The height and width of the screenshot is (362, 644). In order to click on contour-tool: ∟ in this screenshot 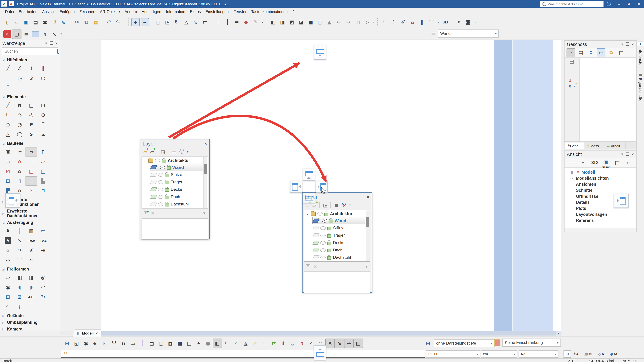, I will do `click(8, 115)`.